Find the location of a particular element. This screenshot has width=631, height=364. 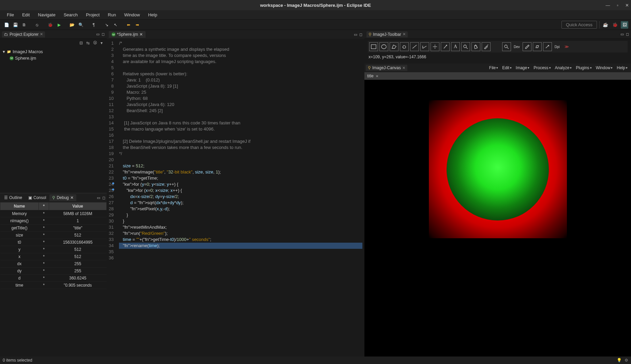

canvas-tab-label: title is located at coordinates (370, 76).